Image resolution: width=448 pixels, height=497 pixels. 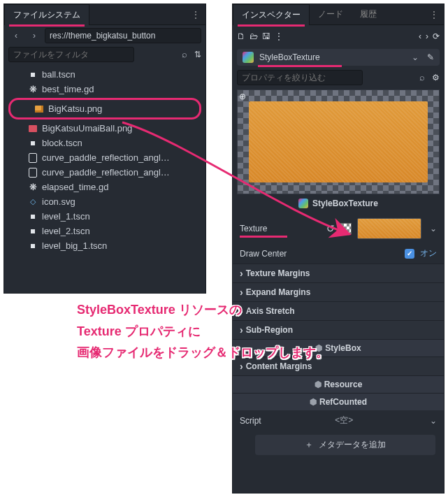 What do you see at coordinates (68, 89) in the screenshot?
I see `file-name: best_time.gd` at bounding box center [68, 89].